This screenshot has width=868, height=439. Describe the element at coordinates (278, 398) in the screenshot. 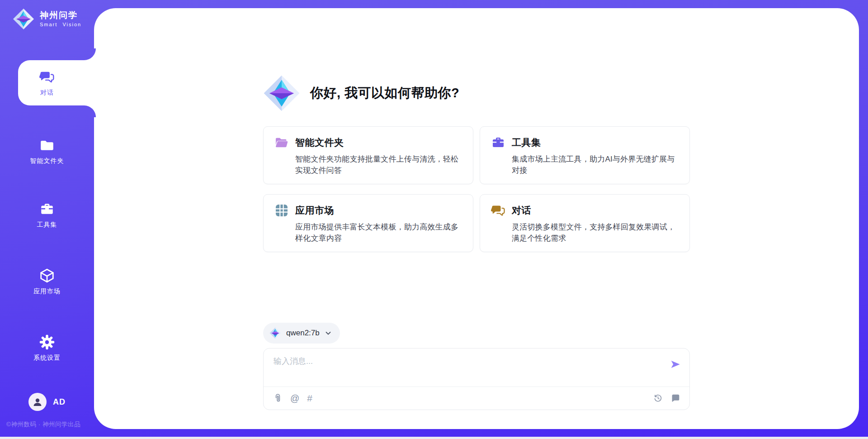

I see `attach-icon` at that location.